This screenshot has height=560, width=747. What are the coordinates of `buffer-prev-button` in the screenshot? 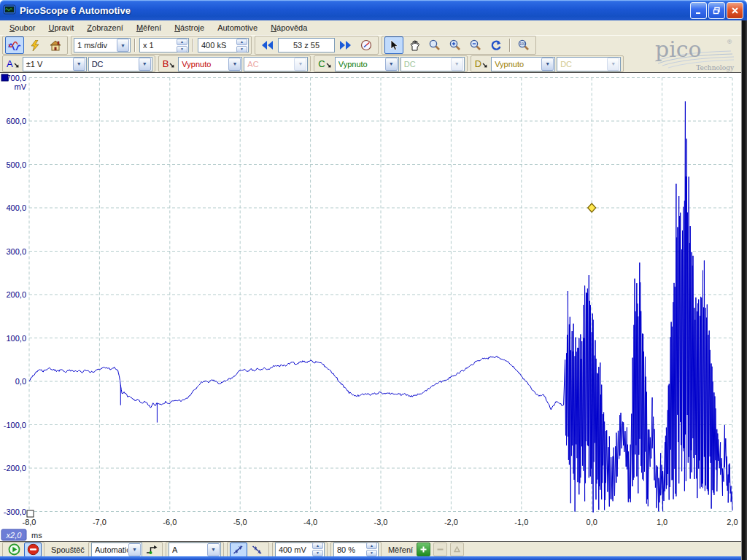 It's located at (267, 45).